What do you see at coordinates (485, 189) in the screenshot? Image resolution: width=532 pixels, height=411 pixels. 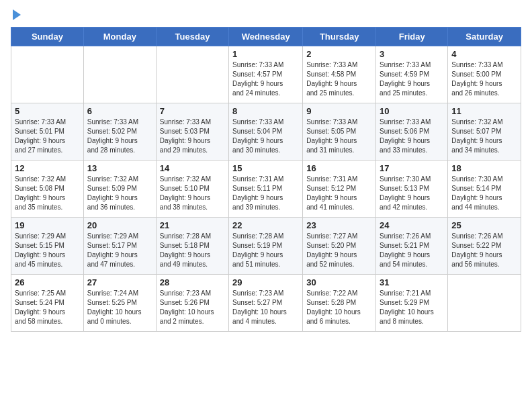 I see `calendar-cell: 18Sunrise: 7:30 AM Sunset: 5:14 PM Dayli…` at bounding box center [485, 189].